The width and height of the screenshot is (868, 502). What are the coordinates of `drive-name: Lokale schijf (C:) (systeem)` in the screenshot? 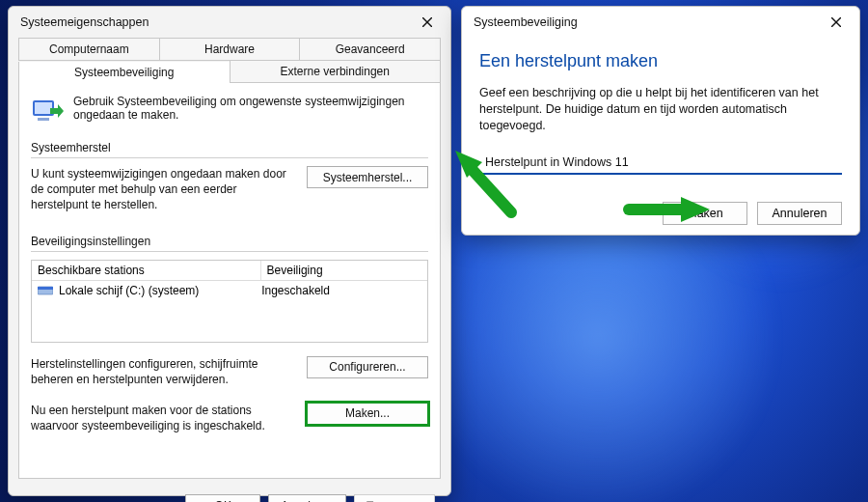 It's located at (129, 291).